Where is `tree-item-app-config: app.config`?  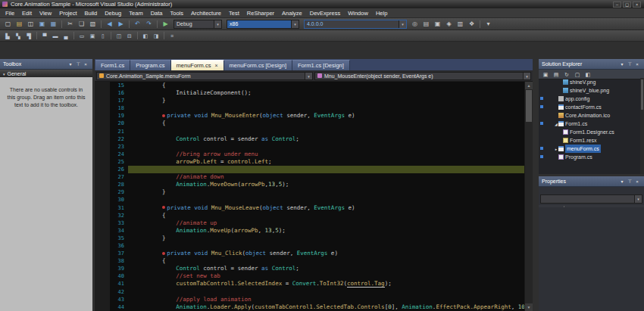
tree-item-app-config: app.config is located at coordinates (589, 98).